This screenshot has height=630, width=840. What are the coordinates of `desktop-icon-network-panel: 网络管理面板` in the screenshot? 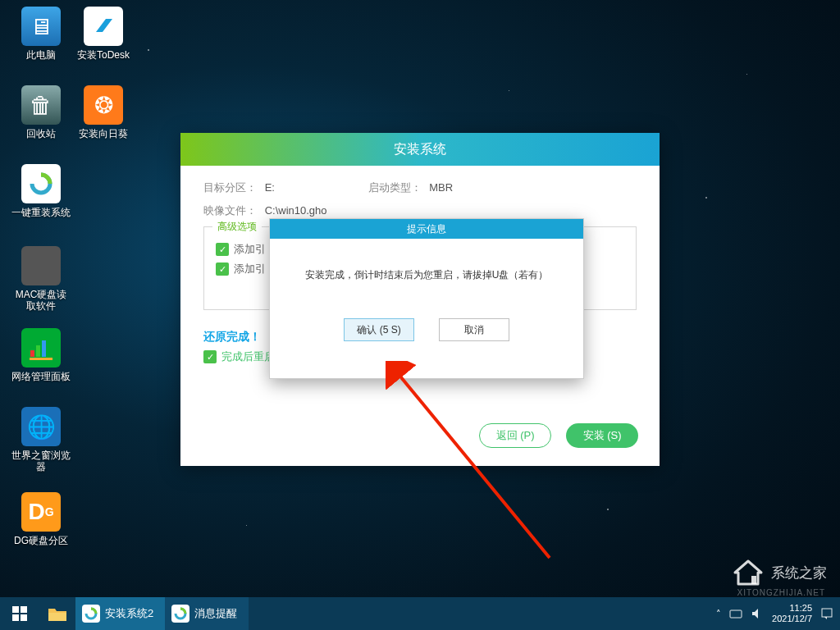 It's located at (41, 355).